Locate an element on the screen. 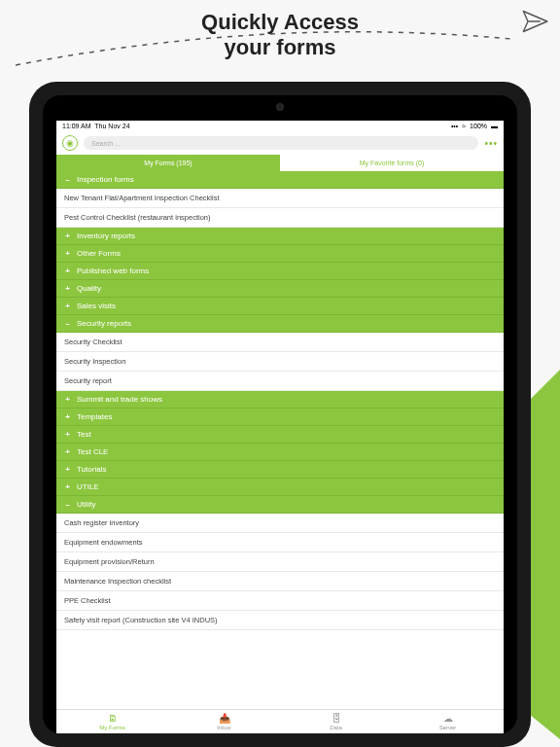 Image resolution: width=560 pixels, height=747 pixels. signal-icon: ••• is located at coordinates (455, 126).